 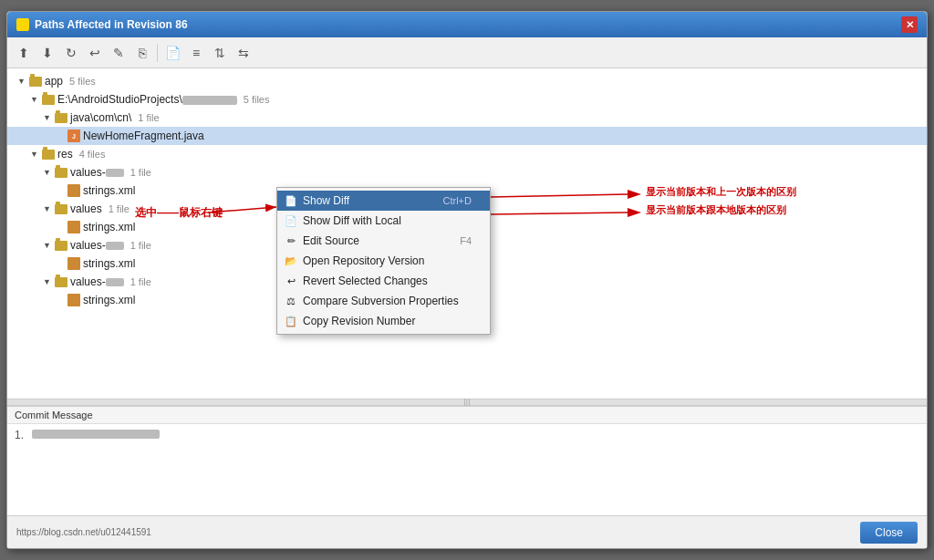 What do you see at coordinates (97, 282) in the screenshot?
I see `tree-label-values4: values-` at bounding box center [97, 282].